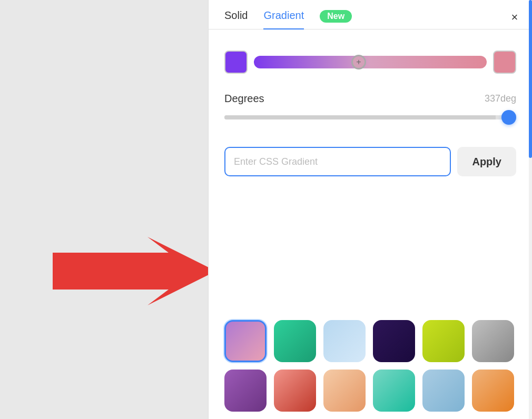  What do you see at coordinates (370, 108) in the screenshot?
I see `degrees-section: Degrees 337deg` at bounding box center [370, 108].